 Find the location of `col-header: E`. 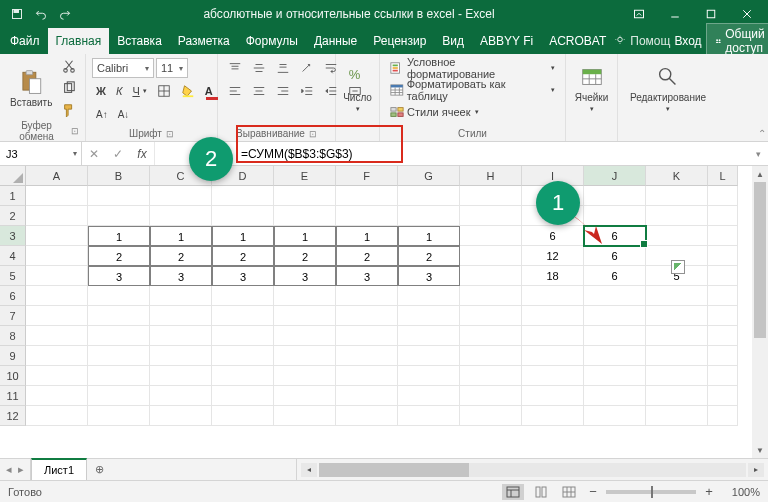

col-header: E is located at coordinates (305, 176).